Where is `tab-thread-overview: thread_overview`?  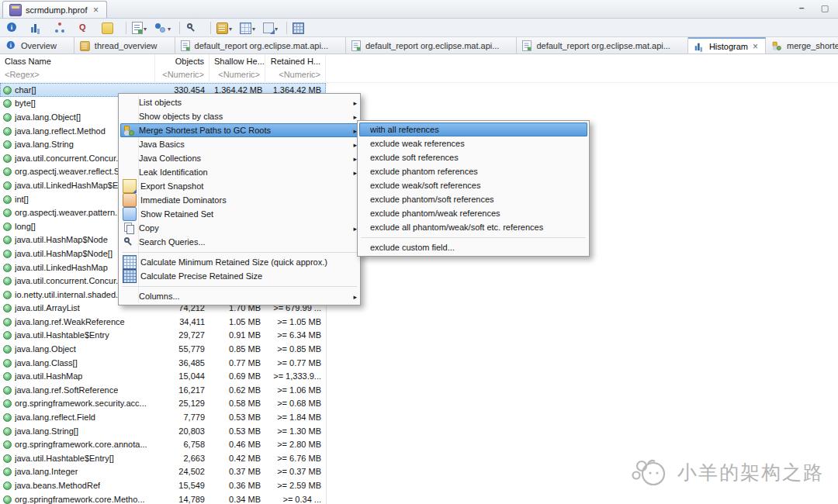 tab-thread-overview: thread_overview is located at coordinates (125, 45).